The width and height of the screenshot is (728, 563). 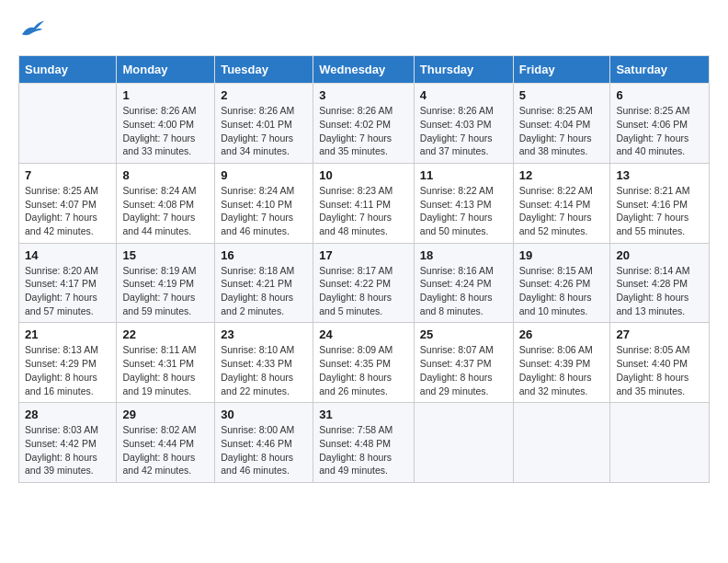 I want to click on calendar-cell: 25Sunrise: 8:07 AM Sunset: 4:37 PM Dayli…, so click(x=463, y=362).